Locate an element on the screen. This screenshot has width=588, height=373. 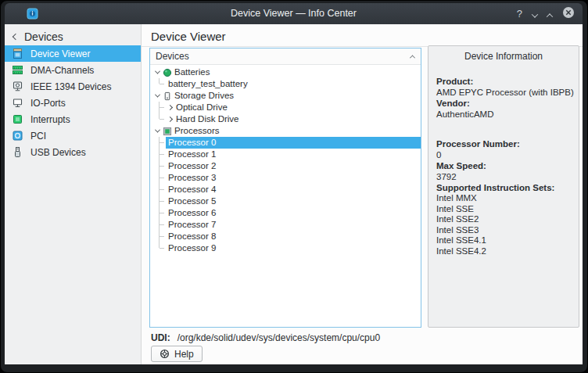
info-fields: Product: AMD EPYC Processor (with IBPB) … is located at coordinates (505, 166).